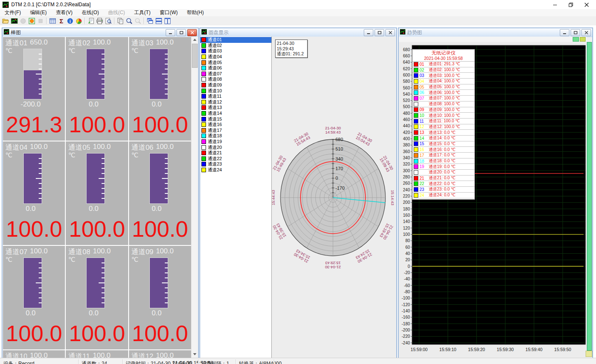  What do you see at coordinates (442, 195) in the screenshot?
I see `legend-channel-value: 通道24: 0.0 ℃` at bounding box center [442, 195].